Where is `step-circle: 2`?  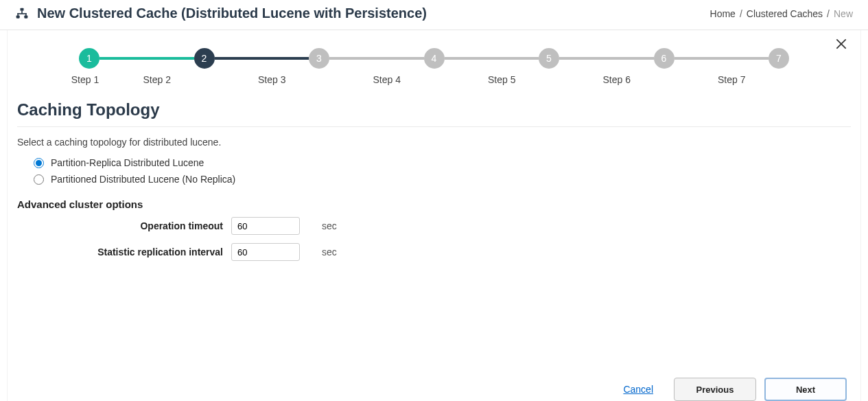 step-circle: 2 is located at coordinates (204, 58).